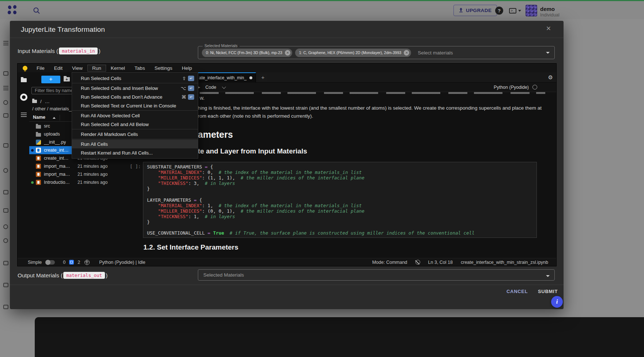  What do you see at coordinates (322, 10) in the screenshot?
I see `app-topbar: UPGRADE ? >_ demo Individual` at bounding box center [322, 10].